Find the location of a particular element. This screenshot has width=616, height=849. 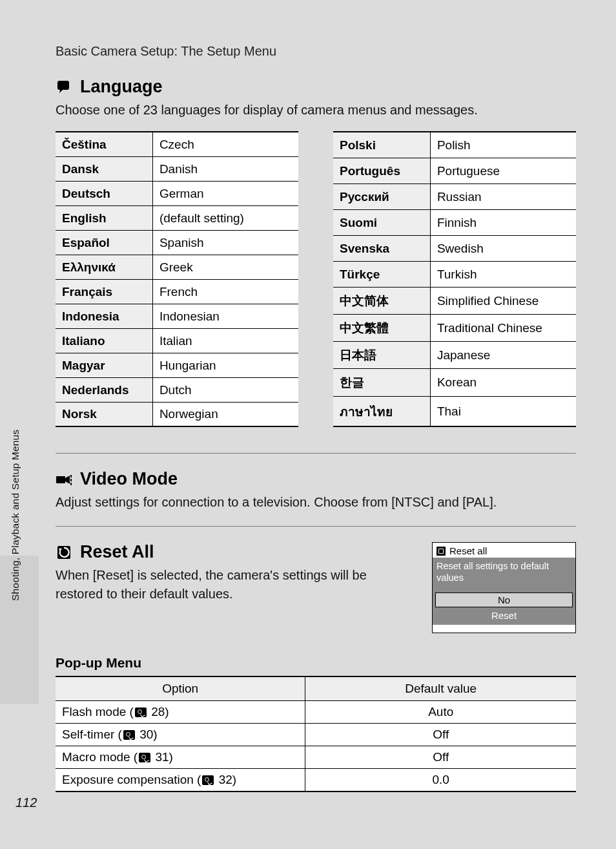

language-native: Norsk is located at coordinates (104, 414).